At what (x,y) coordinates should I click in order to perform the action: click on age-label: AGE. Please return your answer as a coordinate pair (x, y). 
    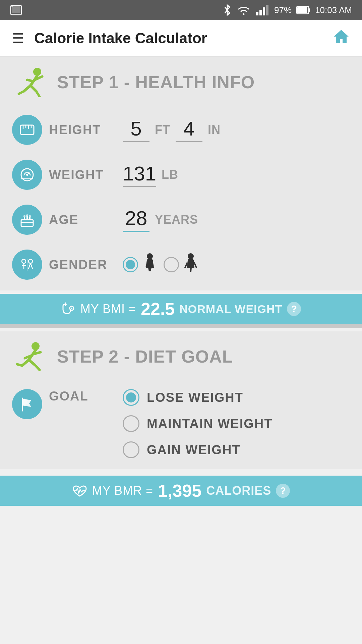
    Looking at the image, I should click on (82, 220).